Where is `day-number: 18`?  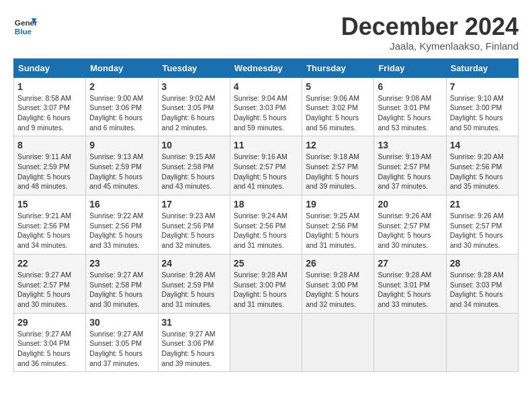 day-number: 18 is located at coordinates (266, 204).